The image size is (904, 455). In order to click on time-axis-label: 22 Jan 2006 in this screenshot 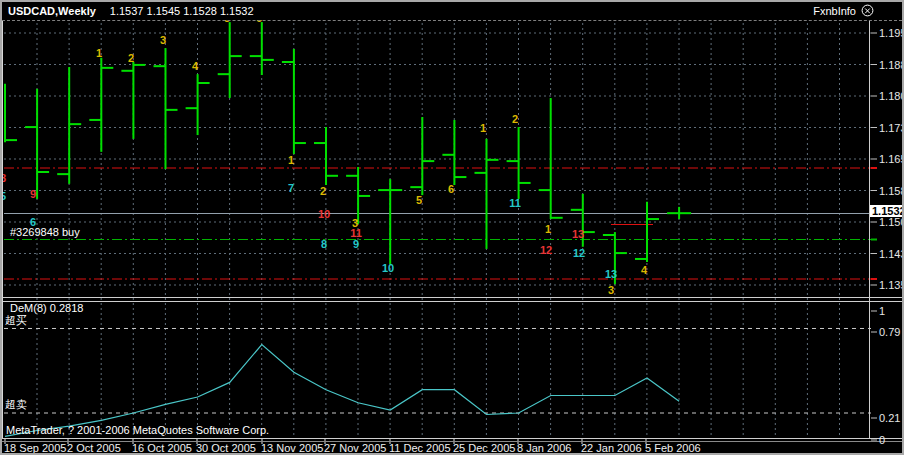, I will do `click(612, 448)`.